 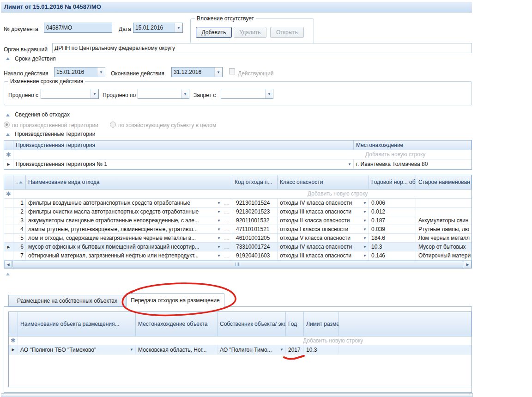 I want to click on waste-info-section-title: Сведения об отходах, so click(x=42, y=115).